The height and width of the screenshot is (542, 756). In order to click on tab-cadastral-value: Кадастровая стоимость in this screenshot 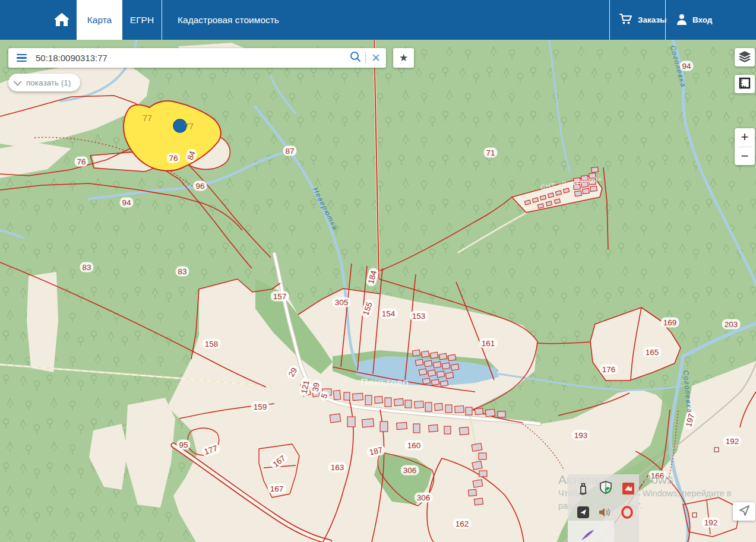, I will do `click(228, 20)`.